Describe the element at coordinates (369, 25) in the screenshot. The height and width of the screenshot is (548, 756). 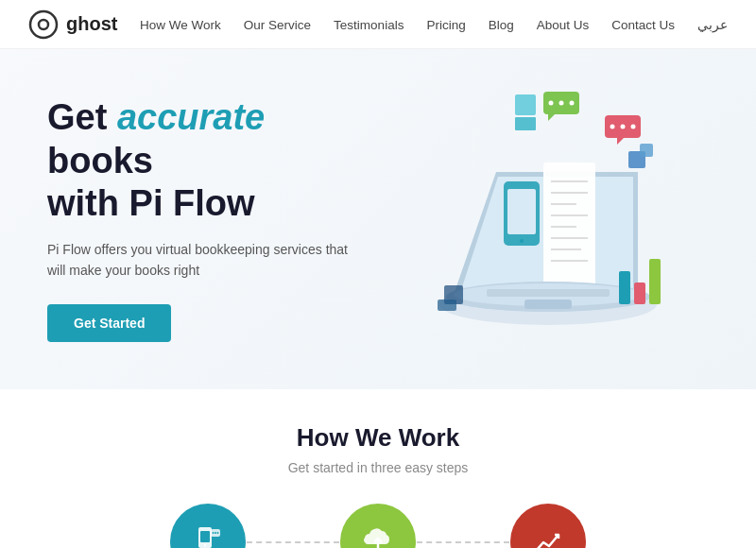
I see `nav-item-testimonials: Testimonials` at that location.